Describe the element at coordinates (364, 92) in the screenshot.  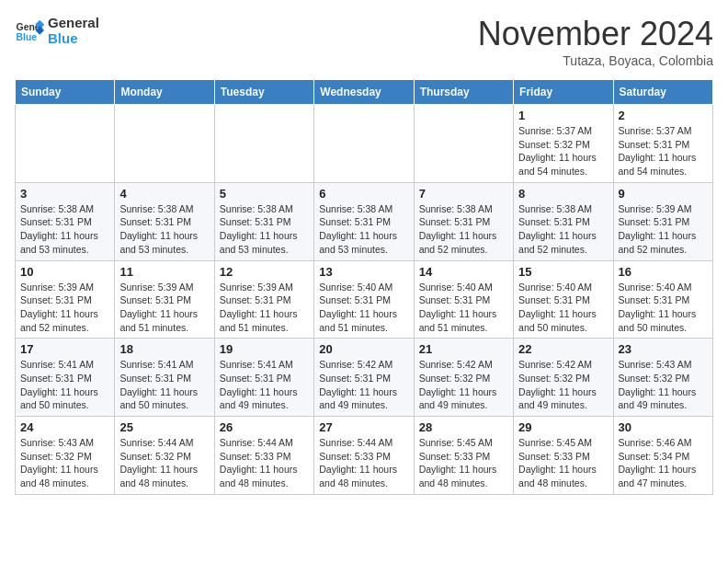
I see `col-header-wednesday: Wednesday` at that location.